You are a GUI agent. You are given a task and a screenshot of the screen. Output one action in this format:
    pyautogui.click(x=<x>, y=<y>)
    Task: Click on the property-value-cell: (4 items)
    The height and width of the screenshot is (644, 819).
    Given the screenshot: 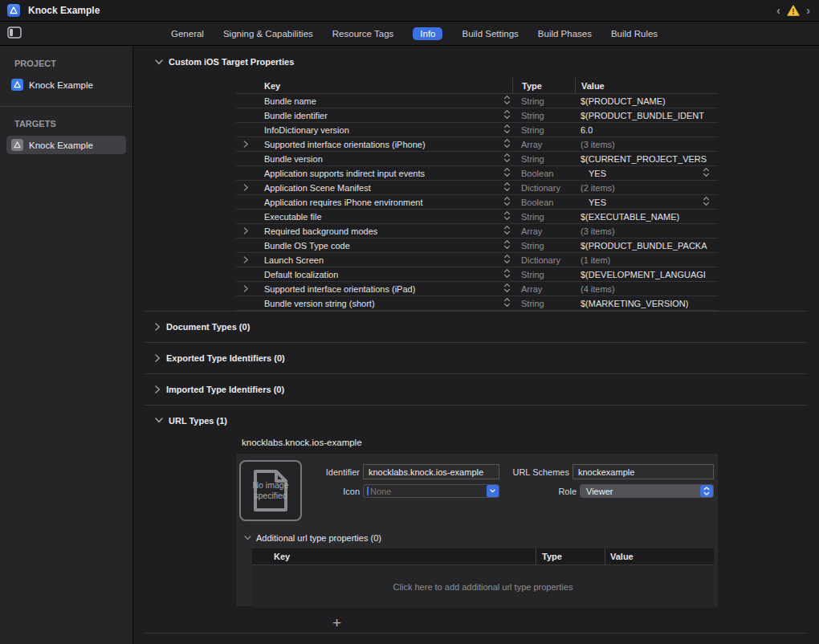 What is the action you would take?
    pyautogui.click(x=646, y=289)
    